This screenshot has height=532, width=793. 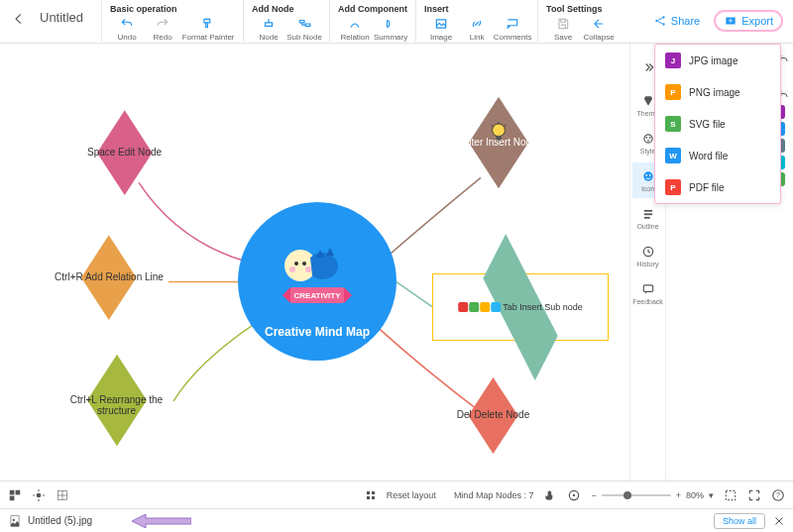 I want to click on download-filename: Untitled (5).jpg, so click(x=59, y=521).